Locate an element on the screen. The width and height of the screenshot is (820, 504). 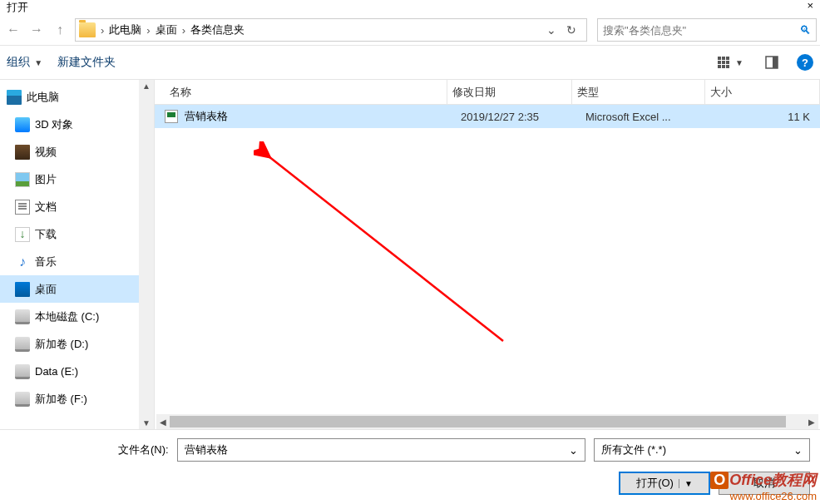
forward-button: → is located at coordinates (37, 30).